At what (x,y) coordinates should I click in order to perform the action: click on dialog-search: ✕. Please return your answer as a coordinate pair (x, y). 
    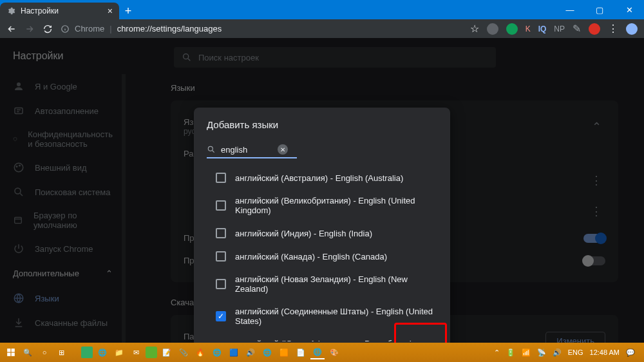
    Looking at the image, I should click on (252, 150).